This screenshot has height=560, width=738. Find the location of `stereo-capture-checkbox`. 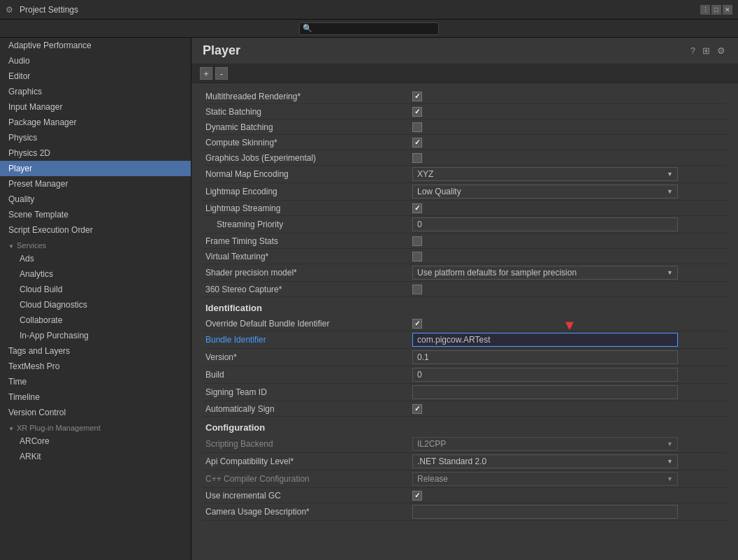

stereo-capture-checkbox is located at coordinates (417, 289).